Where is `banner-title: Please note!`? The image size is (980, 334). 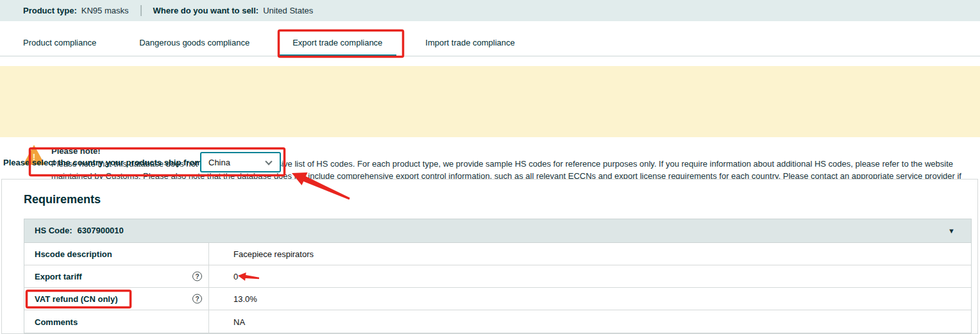
banner-title: Please note! is located at coordinates (76, 151).